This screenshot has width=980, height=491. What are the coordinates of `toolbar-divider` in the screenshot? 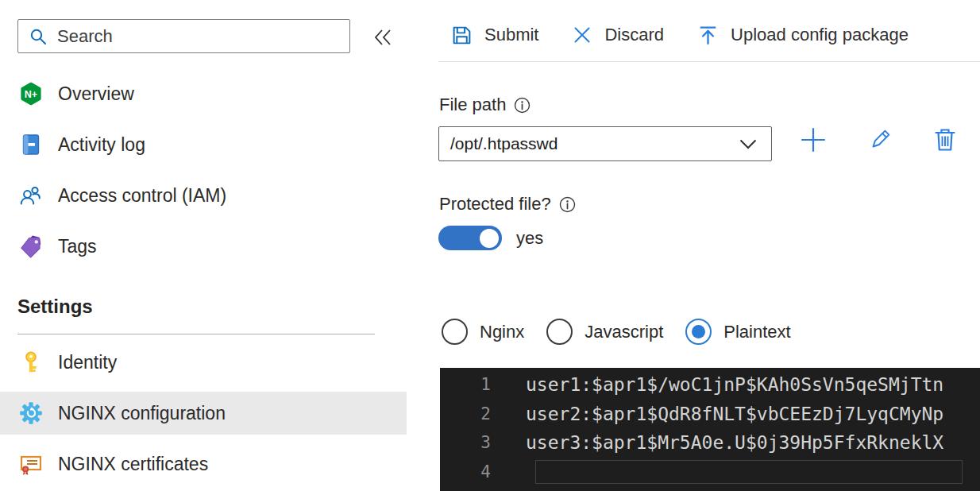 It's located at (709, 62).